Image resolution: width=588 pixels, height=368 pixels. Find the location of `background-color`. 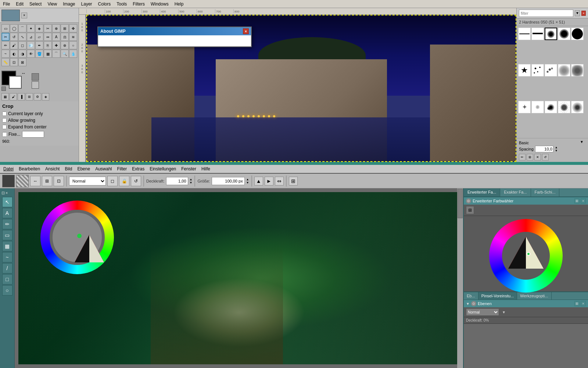

background-color is located at coordinates (15, 82).